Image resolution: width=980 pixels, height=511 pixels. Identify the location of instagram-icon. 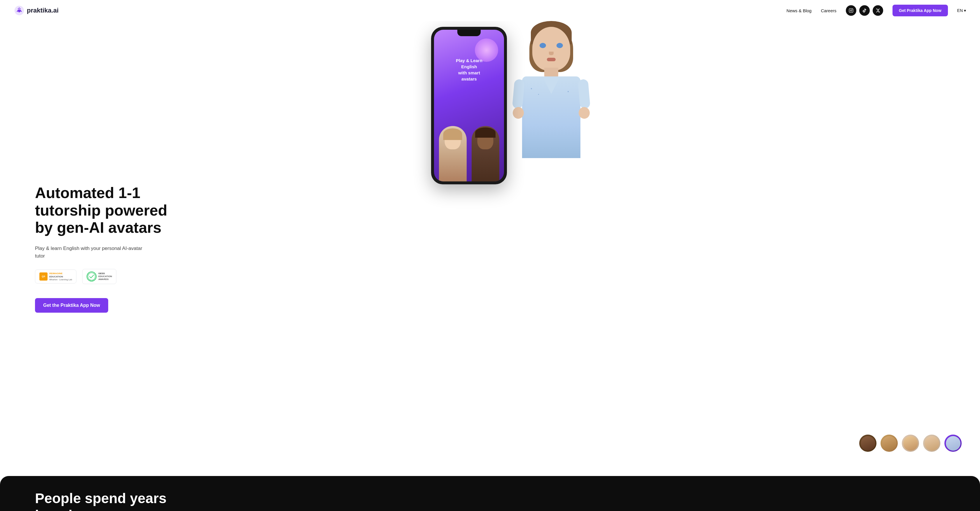
(851, 11).